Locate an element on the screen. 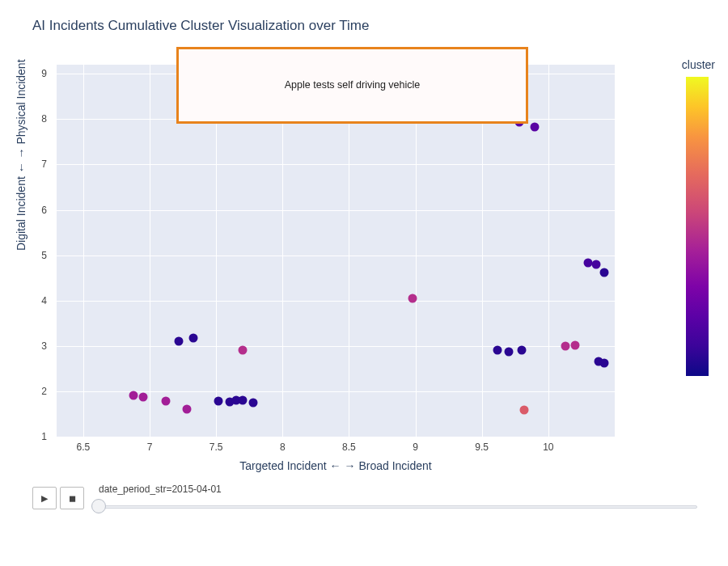 This screenshot has height=566, width=728. play-button: ▶ is located at coordinates (44, 498).